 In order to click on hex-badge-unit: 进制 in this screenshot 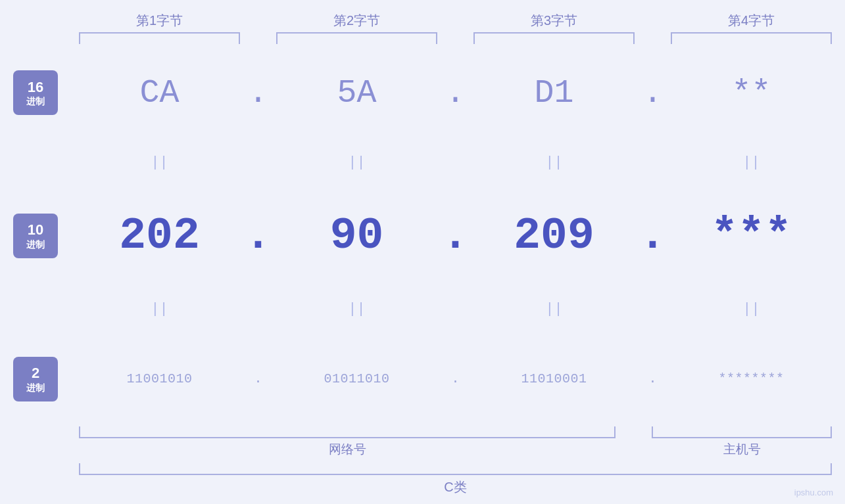, I will do `click(36, 101)`.